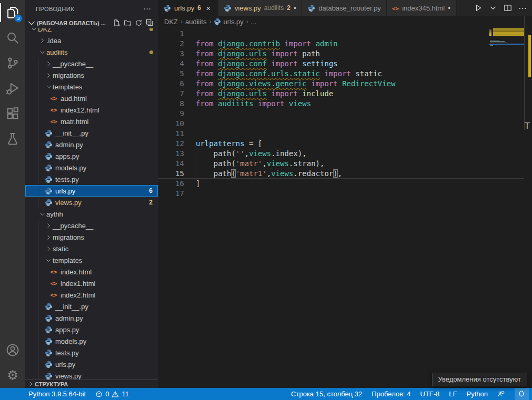 This screenshot has width=532, height=400. Describe the element at coordinates (139, 23) in the screenshot. I see `refresh-icon` at that location.